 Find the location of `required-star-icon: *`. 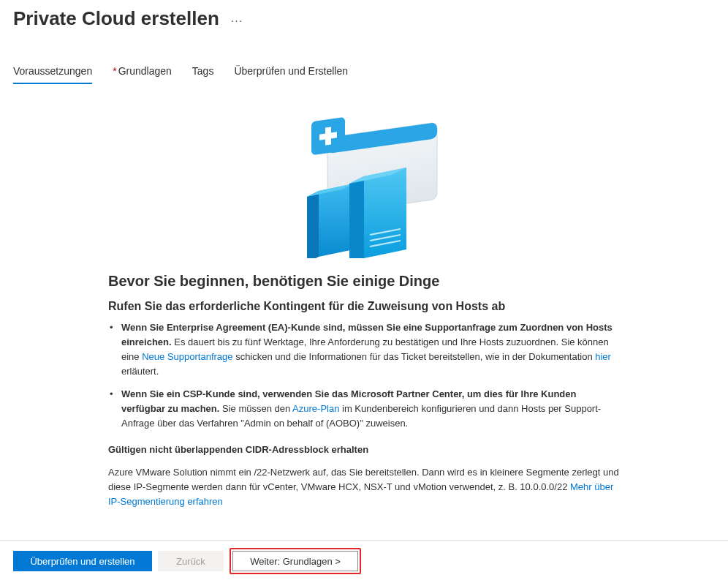

required-star-icon: * is located at coordinates (114, 71).